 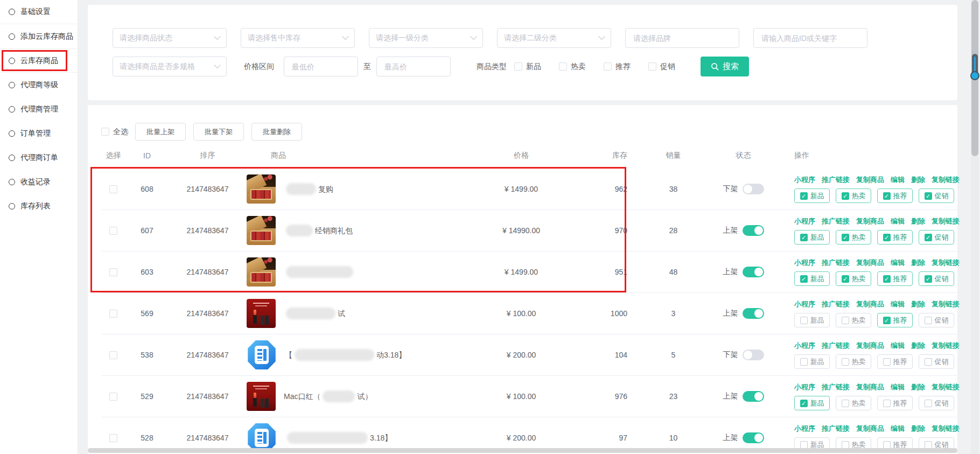 I want to click on horizontal-scrollbar-thumb, so click(x=522, y=450).